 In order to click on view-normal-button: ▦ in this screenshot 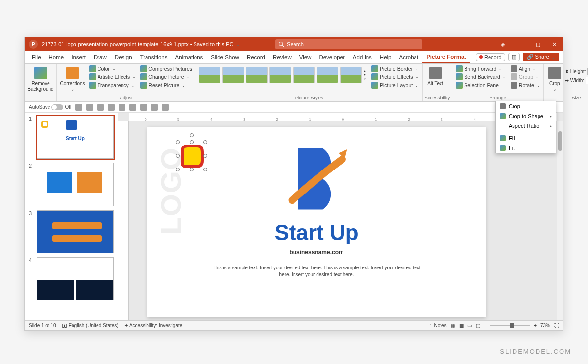, I will do `click(453, 325)`.